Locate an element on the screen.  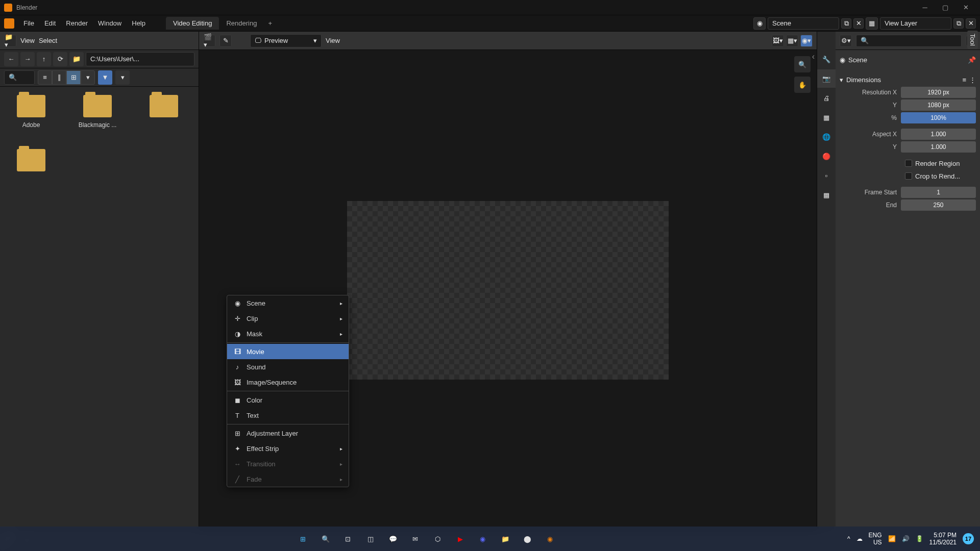
filebrowser-select-menu: Select is located at coordinates (48, 41).